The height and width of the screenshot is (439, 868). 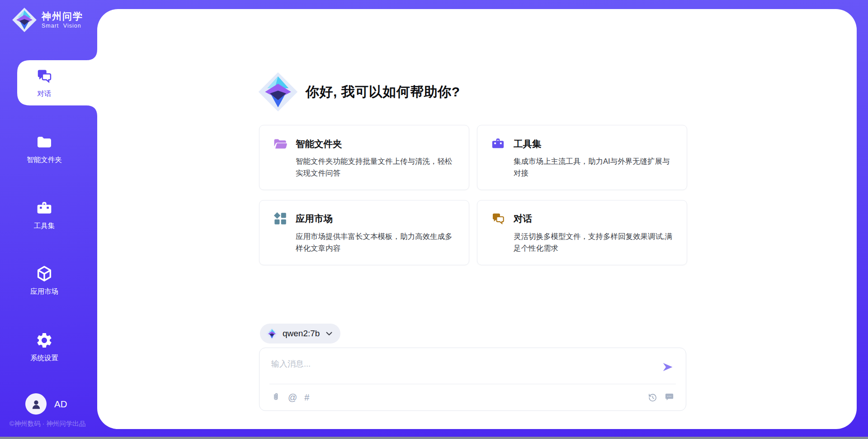 What do you see at coordinates (319, 144) in the screenshot?
I see `card-title: 智能文件夹` at bounding box center [319, 144].